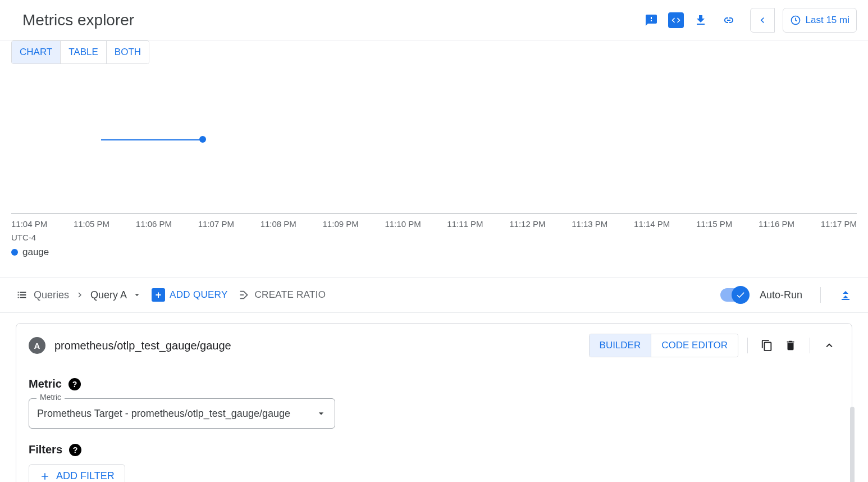 The height and width of the screenshot is (482, 868). What do you see at coordinates (786, 295) in the screenshot?
I see `toolbar-right: Auto-Run` at bounding box center [786, 295].